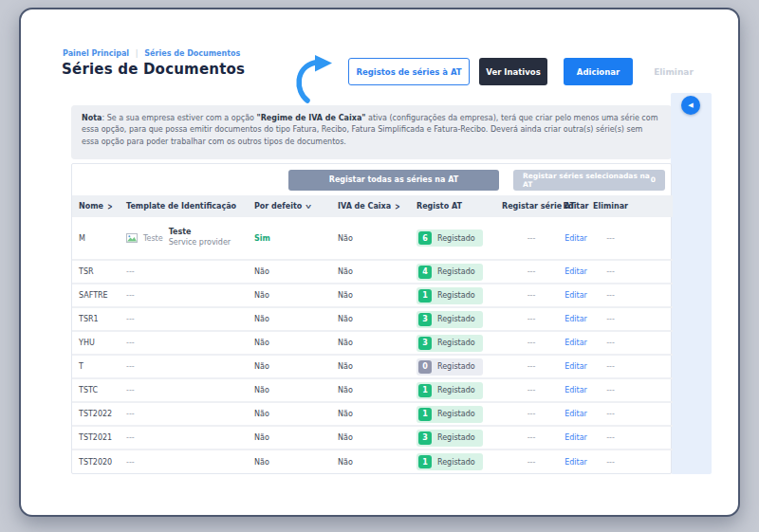 This screenshot has height=532, width=759. What do you see at coordinates (372, 461) in the screenshot?
I see `table-row: TST2020 --- Não Não 1 Registado --- Edit…` at bounding box center [372, 461].